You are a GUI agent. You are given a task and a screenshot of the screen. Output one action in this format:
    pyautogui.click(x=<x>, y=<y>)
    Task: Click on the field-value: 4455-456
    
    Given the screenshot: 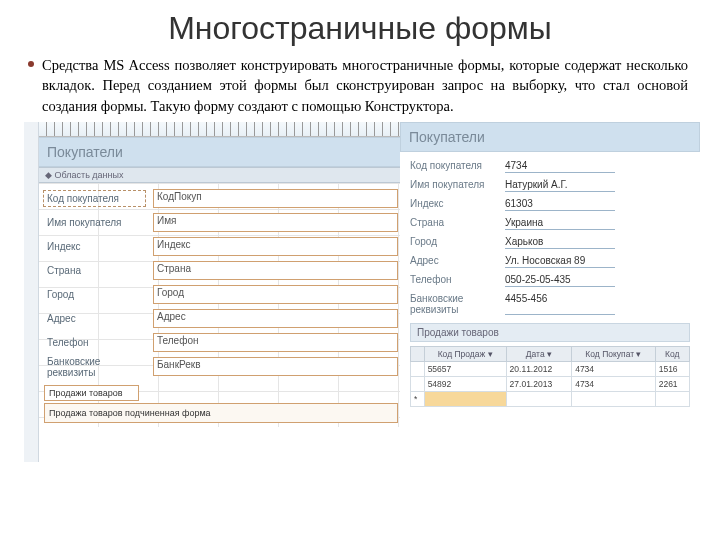 What is the action you would take?
    pyautogui.click(x=560, y=304)
    